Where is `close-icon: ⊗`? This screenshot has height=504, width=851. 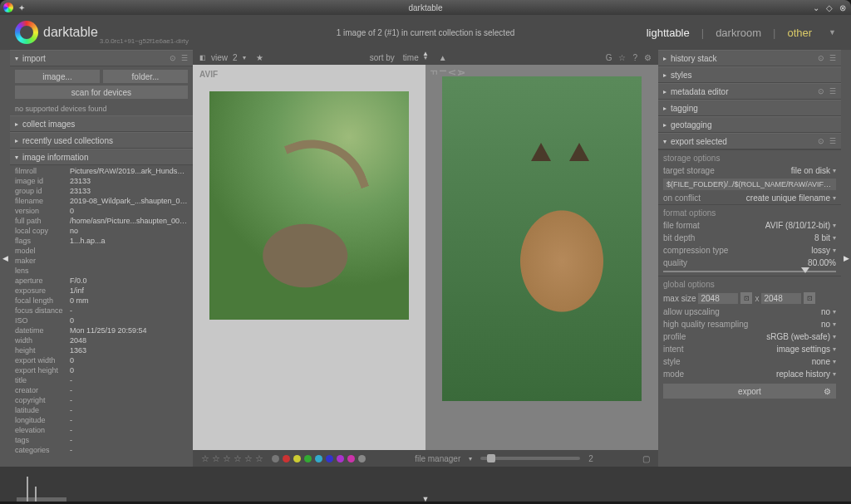 close-icon: ⊗ is located at coordinates (843, 8).